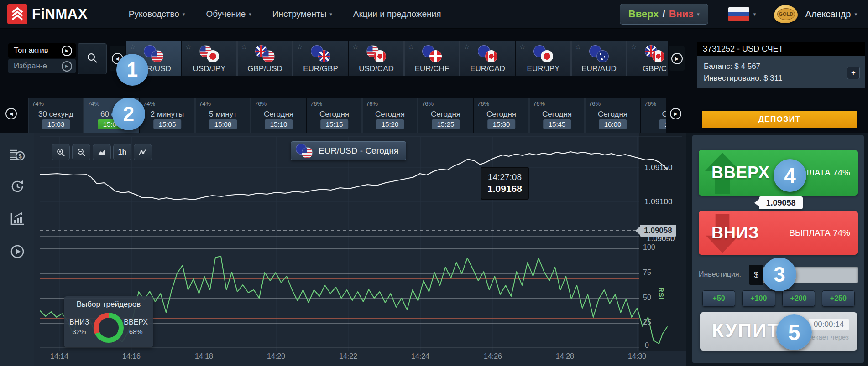  Describe the element at coordinates (81, 152) in the screenshot. I see `zoom-out-button` at that location.